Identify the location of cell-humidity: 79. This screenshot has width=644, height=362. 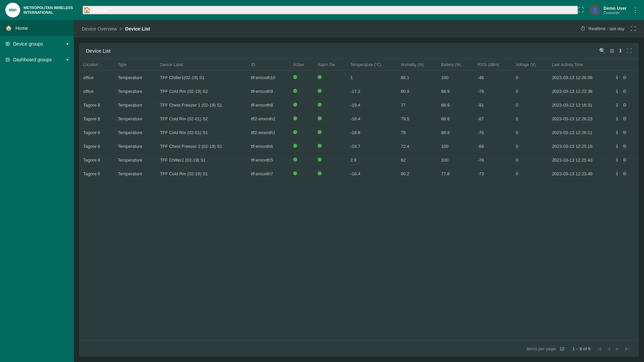
(417, 133).